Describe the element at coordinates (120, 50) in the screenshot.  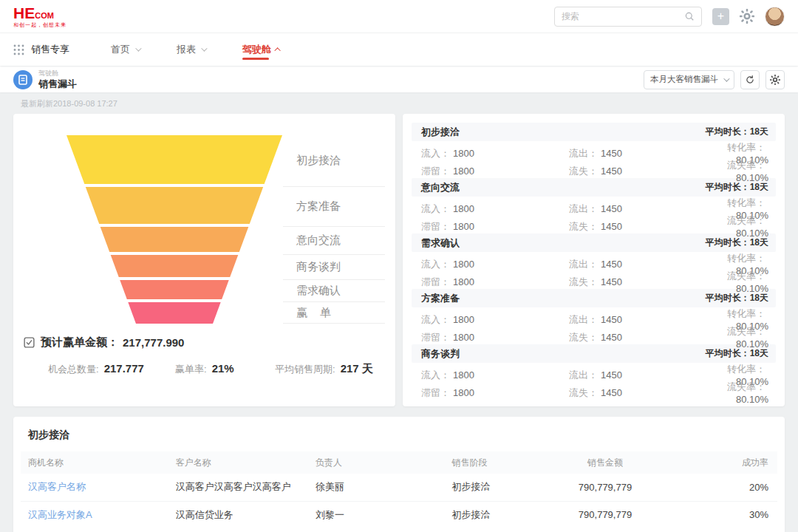
I see `nav-item-label: 首页` at that location.